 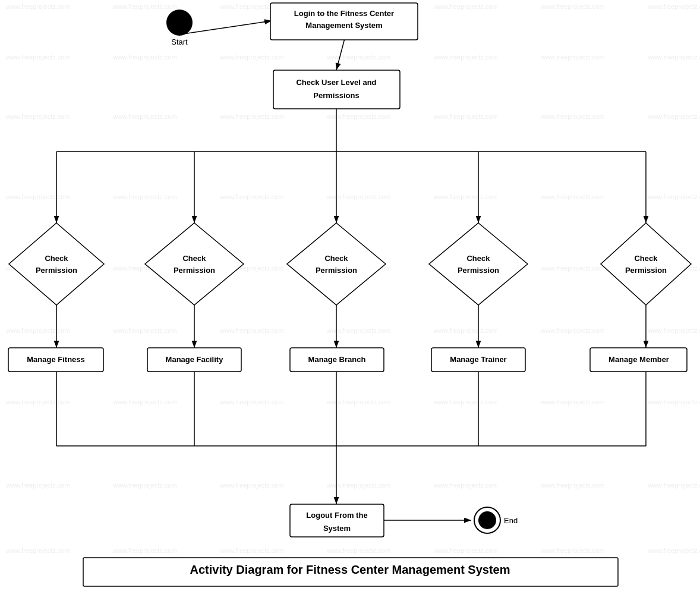 I want to click on manage-fitness-text: Manage Fitness, so click(x=56, y=359).